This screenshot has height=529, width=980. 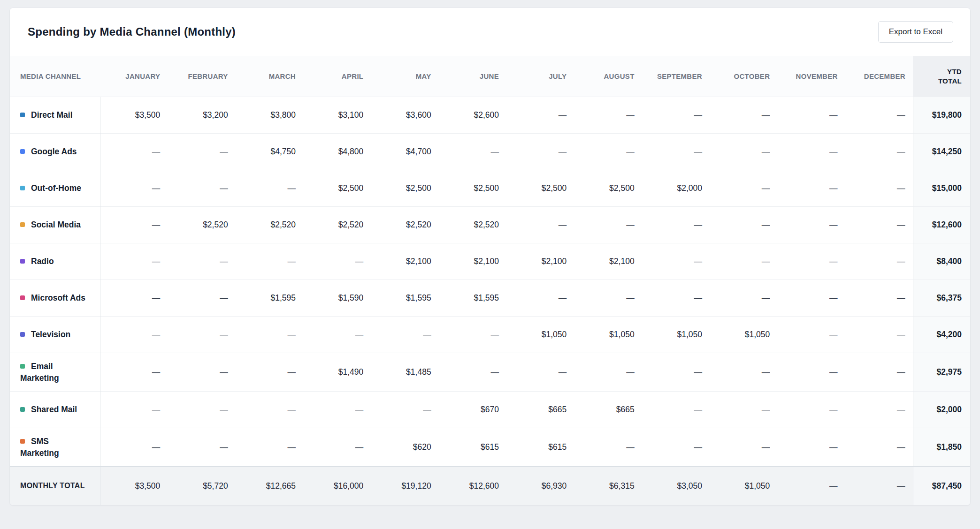 What do you see at coordinates (473, 115) in the screenshot?
I see `value-cell: $2,600` at bounding box center [473, 115].